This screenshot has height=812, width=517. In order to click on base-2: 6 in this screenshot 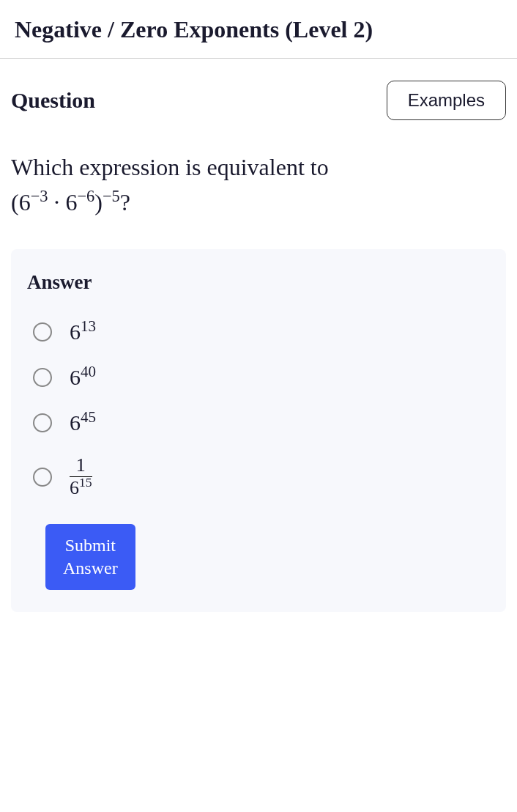, I will do `click(71, 202)`.